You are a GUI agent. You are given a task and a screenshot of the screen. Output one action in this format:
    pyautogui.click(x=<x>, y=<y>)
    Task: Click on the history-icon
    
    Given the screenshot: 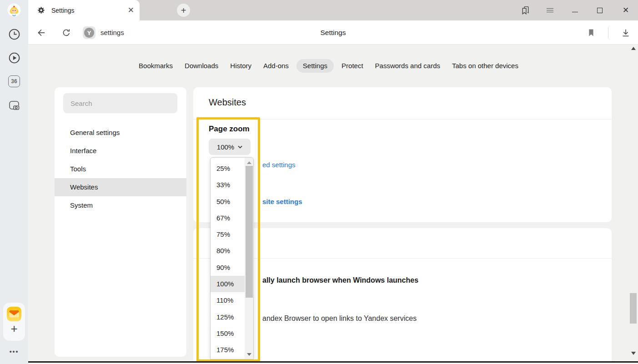 What is the action you would take?
    pyautogui.click(x=14, y=35)
    